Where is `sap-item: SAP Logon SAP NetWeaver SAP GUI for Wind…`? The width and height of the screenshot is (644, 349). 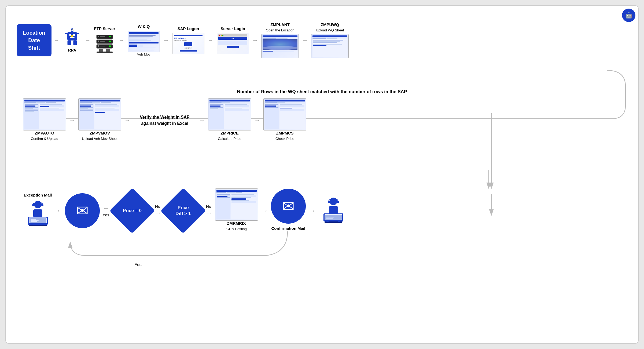
sap-item: SAP Logon SAP NetWeaver SAP GUI for Wind… is located at coordinates (188, 40).